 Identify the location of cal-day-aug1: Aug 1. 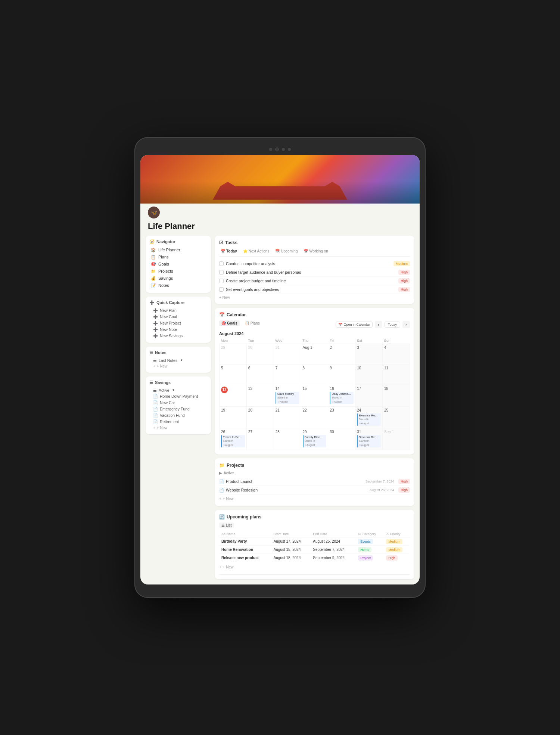
(314, 354).